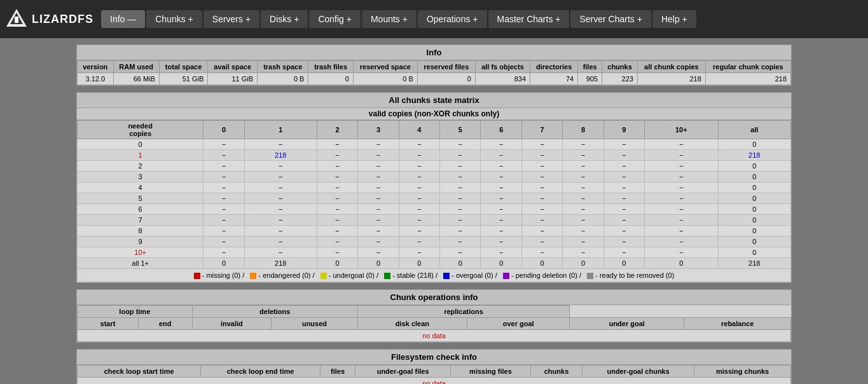  What do you see at coordinates (555, 67) in the screenshot?
I see `info-col-dirs: directories` at bounding box center [555, 67].